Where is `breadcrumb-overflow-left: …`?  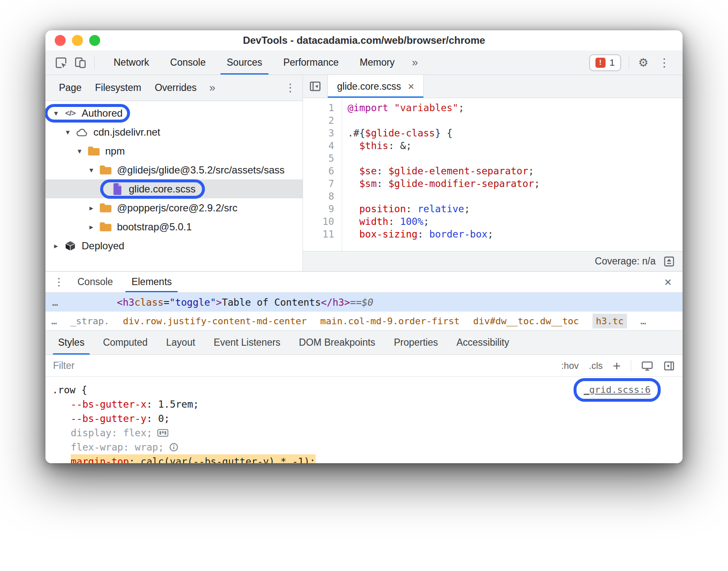
breadcrumb-overflow-left: … is located at coordinates (54, 321).